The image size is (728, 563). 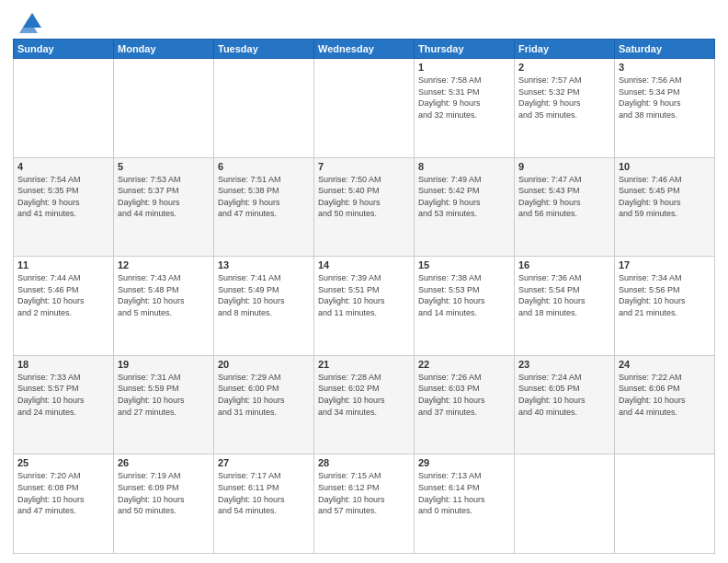 I want to click on day-info: Sunrise: 7:29 AM Sunset: 6:00 PM Dayligh…, so click(x=264, y=395).